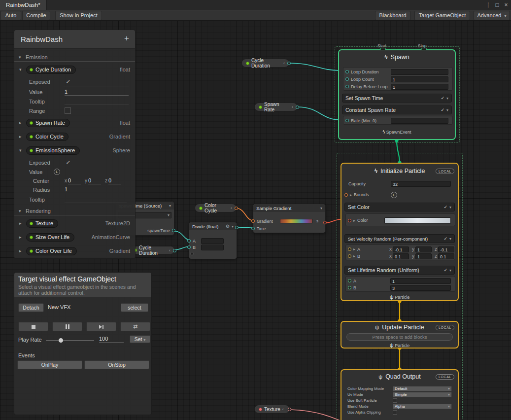 This screenshot has height=420, width=511. I want to click on lifetime-b-port, so click(350, 288).